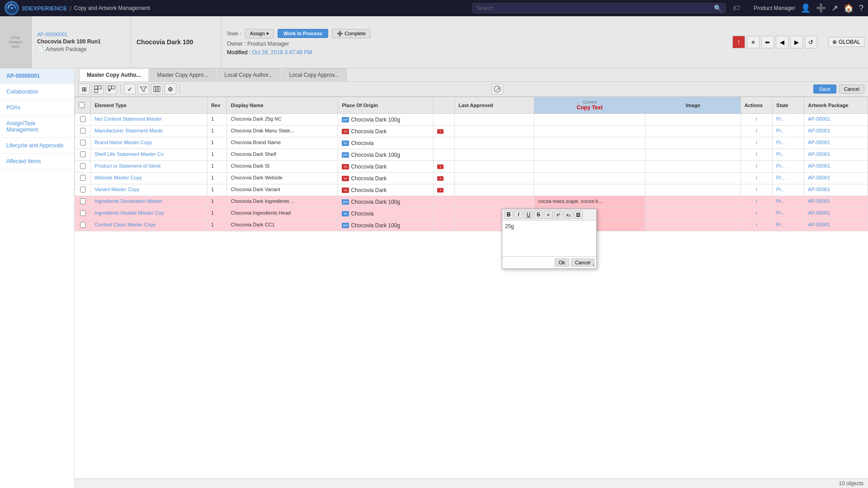 The width and height of the screenshot is (868, 488). I want to click on search-input, so click(594, 8).